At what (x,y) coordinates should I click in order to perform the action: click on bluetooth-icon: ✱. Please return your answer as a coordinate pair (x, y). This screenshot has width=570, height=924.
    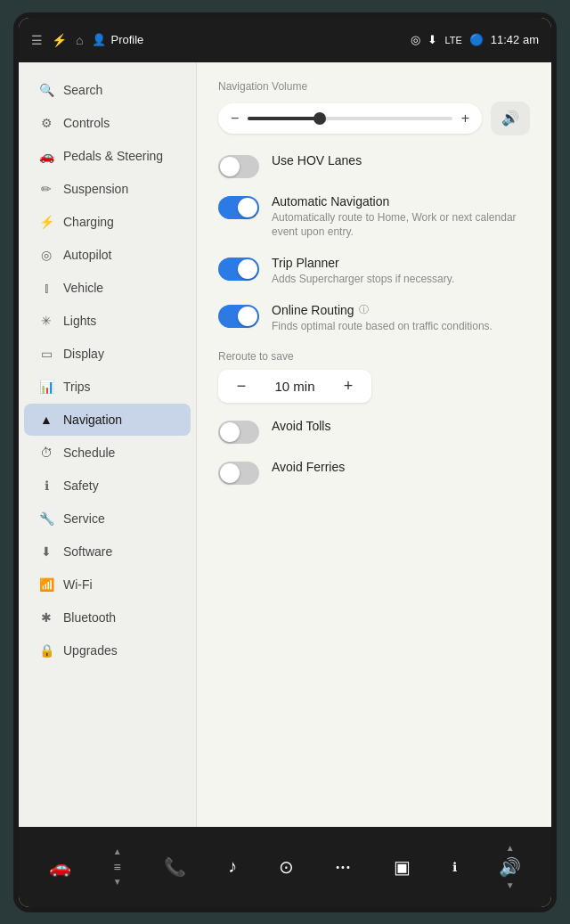
    Looking at the image, I should click on (46, 617).